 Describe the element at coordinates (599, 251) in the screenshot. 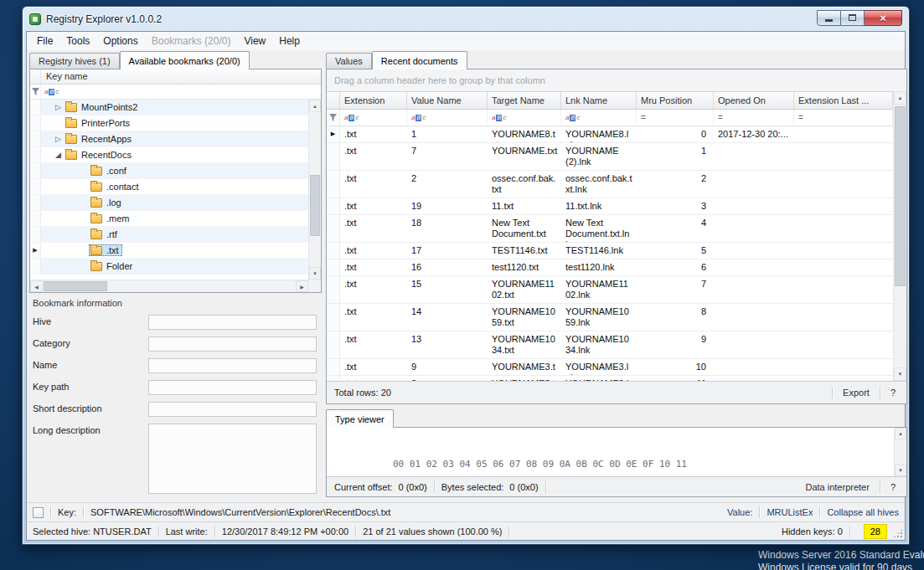

I see `cell-lnk_name: TEST1146.lnk` at that location.